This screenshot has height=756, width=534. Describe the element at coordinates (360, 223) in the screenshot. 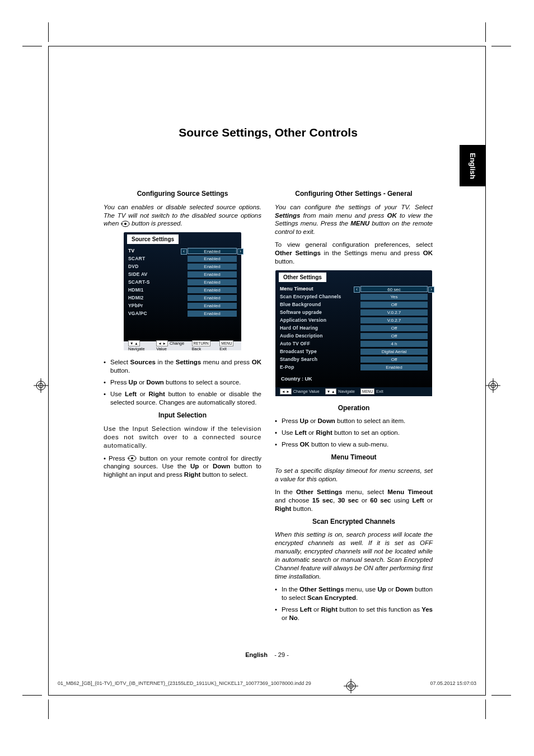

I see `text: MENU` at that location.